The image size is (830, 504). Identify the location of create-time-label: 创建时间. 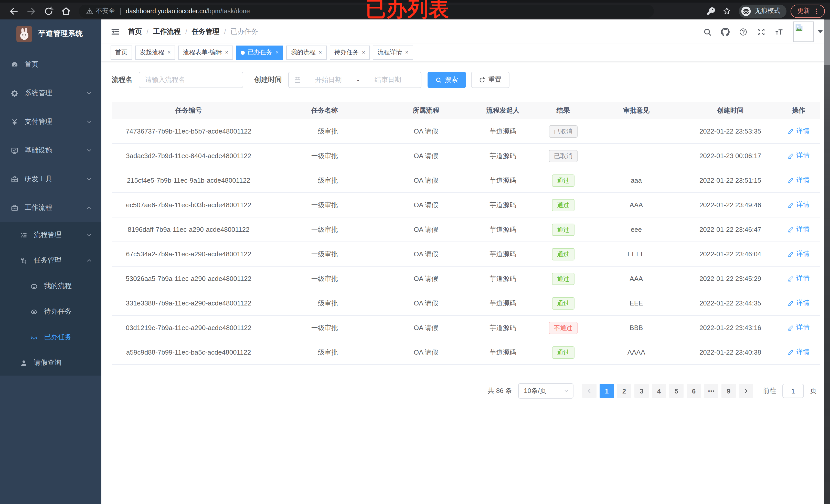
(268, 80).